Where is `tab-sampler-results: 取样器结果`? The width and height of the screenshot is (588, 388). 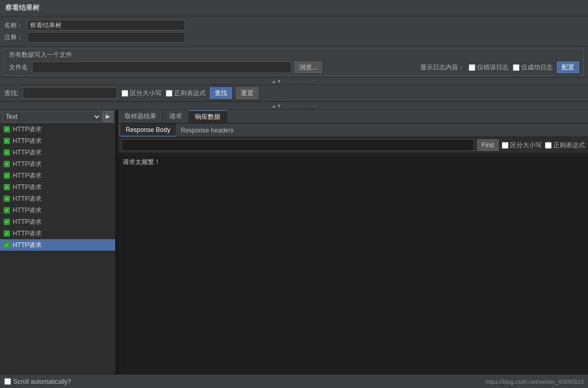 tab-sampler-results: 取样器结果 is located at coordinates (141, 117).